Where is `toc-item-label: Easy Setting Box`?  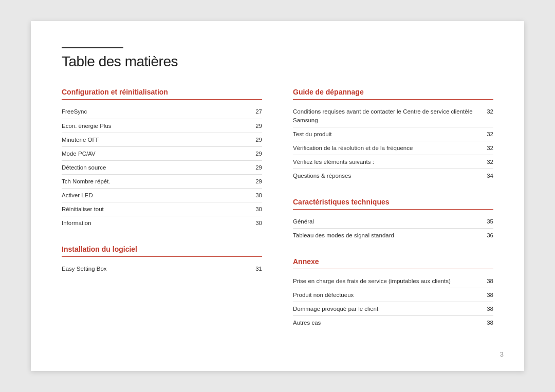 toc-item-label: Easy Setting Box is located at coordinates (141, 269).